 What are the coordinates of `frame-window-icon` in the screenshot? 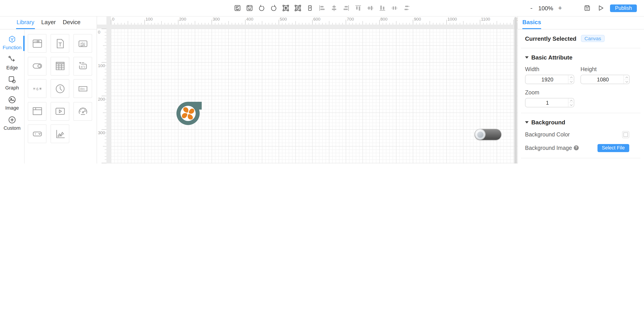 It's located at (37, 111).